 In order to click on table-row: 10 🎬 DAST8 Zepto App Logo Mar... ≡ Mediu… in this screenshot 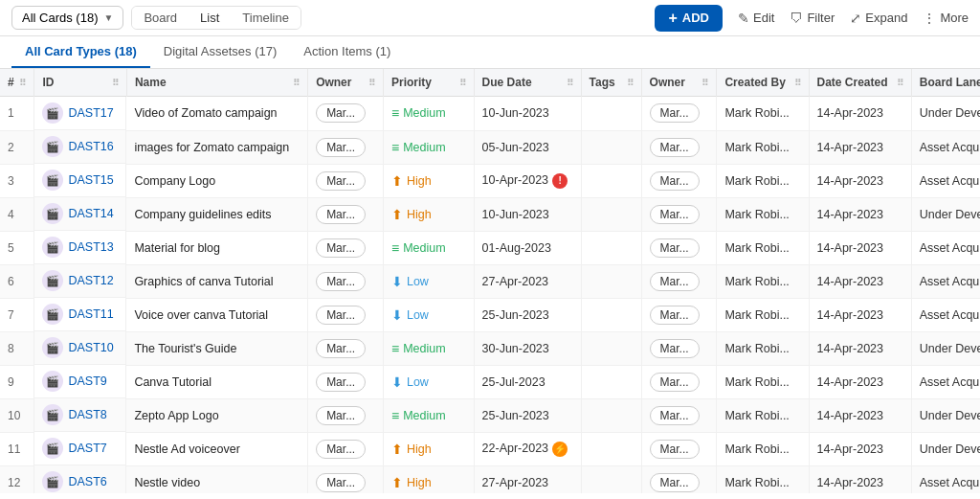, I will do `click(490, 416)`.